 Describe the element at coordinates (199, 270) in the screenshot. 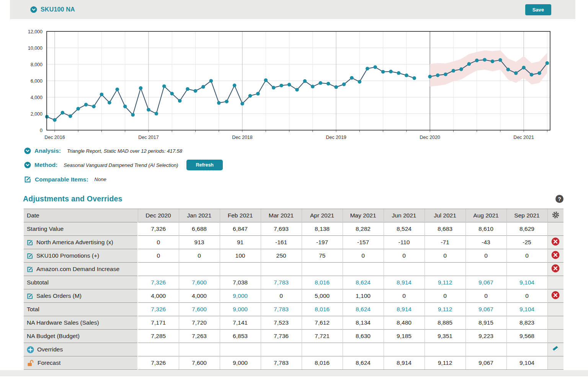

I see `cell-amazon-demand-increase-jan-2021` at that location.